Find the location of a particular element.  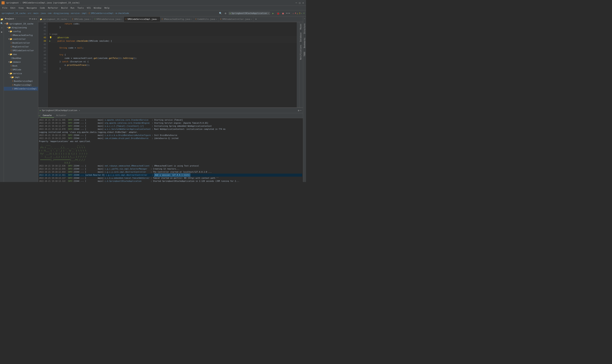

console-output: 2022-10-21 19:18:11.995 INFO 23344 --- [… is located at coordinates (171, 150).